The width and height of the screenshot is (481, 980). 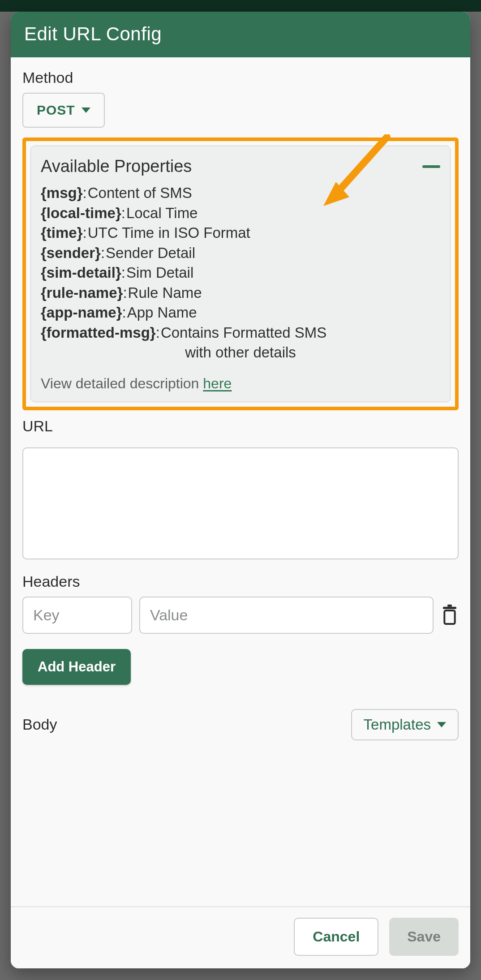 I want to click on method-dropdown: POST, so click(x=64, y=110).